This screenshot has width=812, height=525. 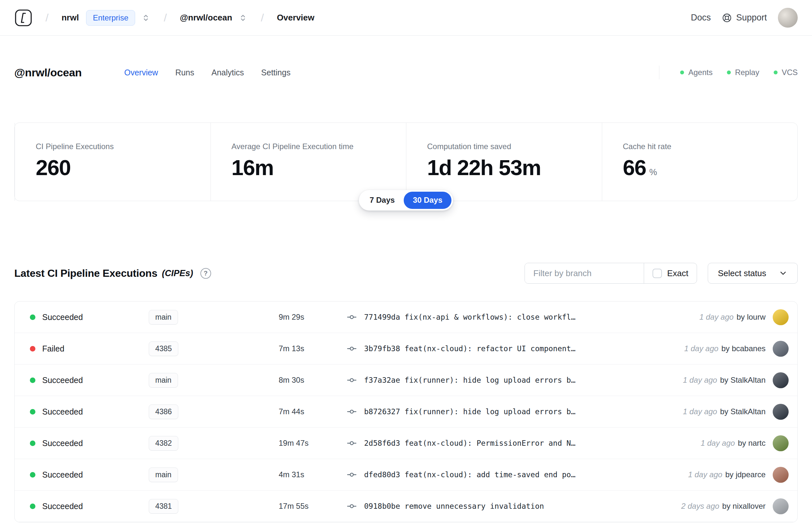 What do you see at coordinates (519, 412) in the screenshot?
I see `commit-message: b8726327 fix(runner): hide log upload er…` at bounding box center [519, 412].